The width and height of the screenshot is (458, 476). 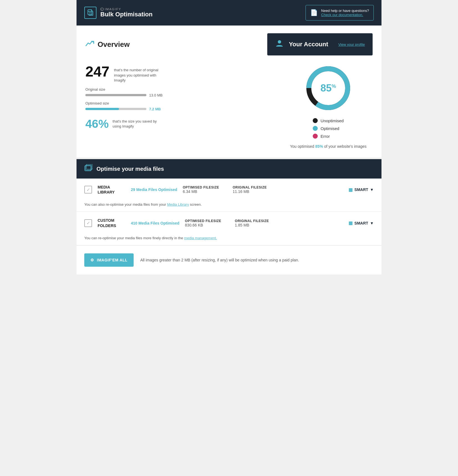 I want to click on imagifem-label: IMAGIF'EM ALL, so click(x=112, y=260).